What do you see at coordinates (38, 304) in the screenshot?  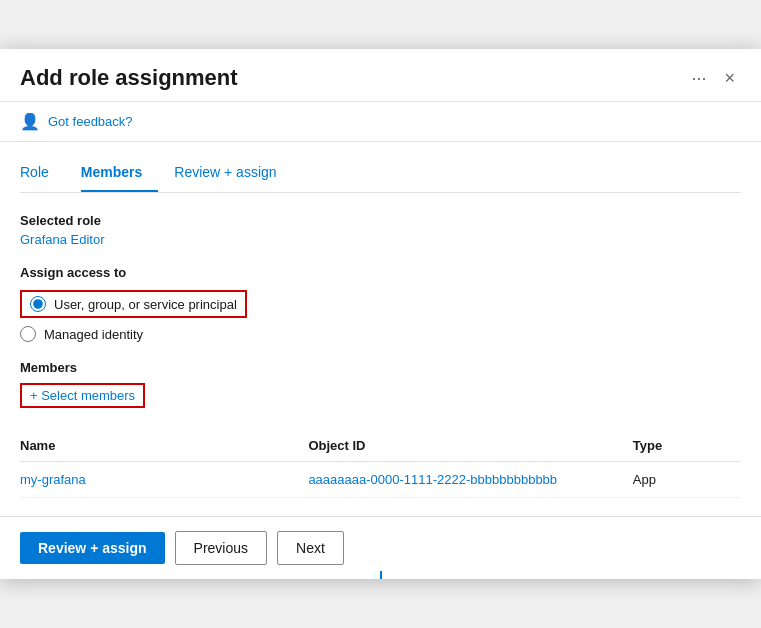 I see `radio-user-group-input` at bounding box center [38, 304].